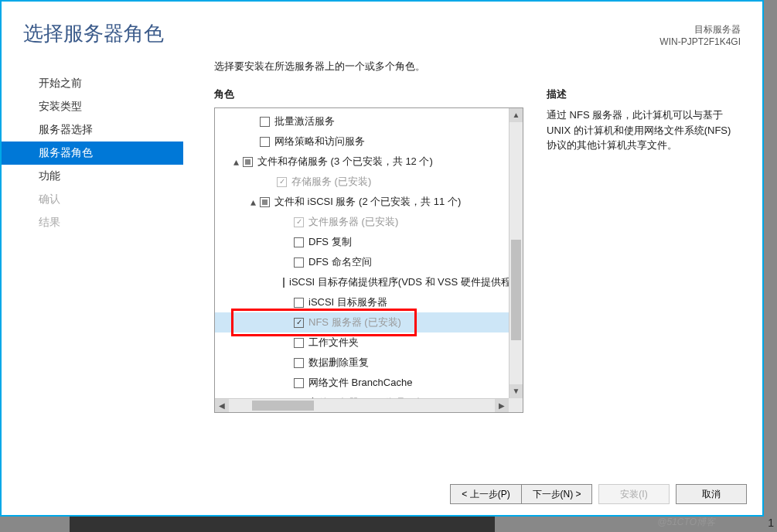 The height and width of the screenshot is (532, 777). I want to click on scroll-right-icon: ▶, so click(502, 405).